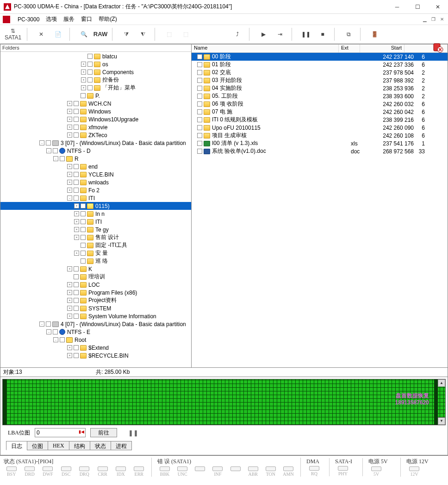 The height and width of the screenshot is (485, 448). Describe the element at coordinates (96, 277) in the screenshot. I see `tree-item: 理培训` at that location.